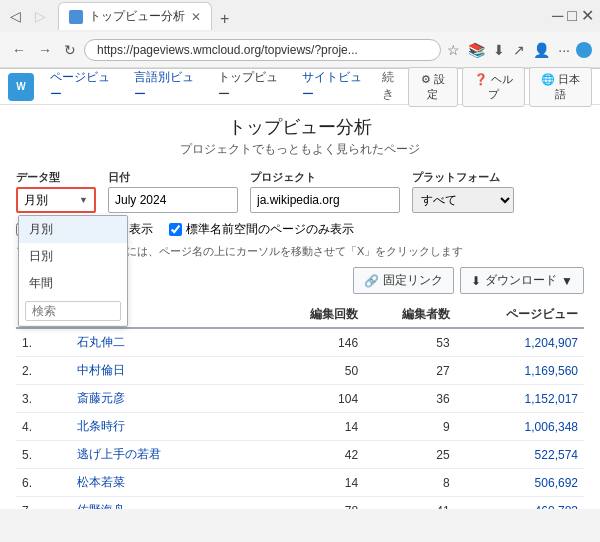 The width and height of the screenshot is (600, 542). What do you see at coordinates (560, 87) in the screenshot?
I see `lang-btn: 🌐 日本語` at bounding box center [560, 87].